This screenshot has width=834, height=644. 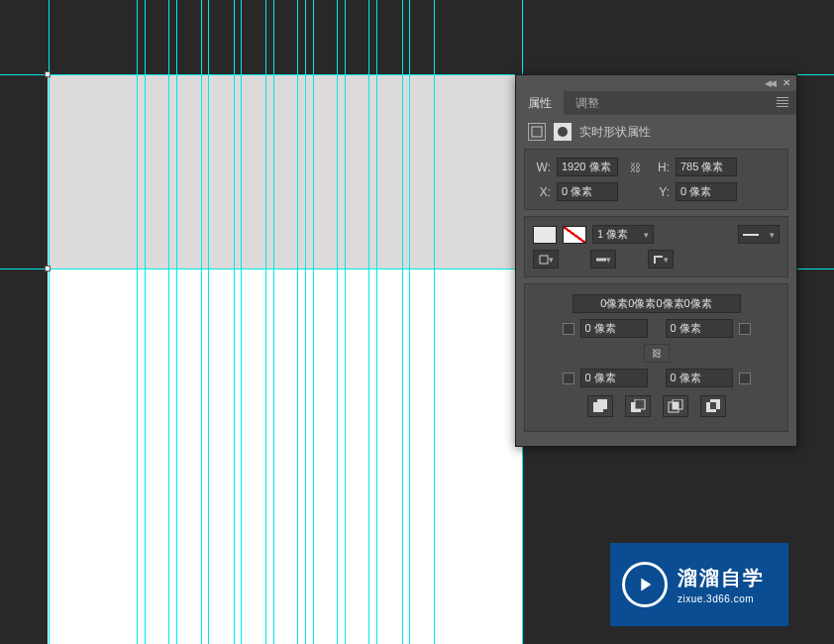 I want to click on link-wh-icon: ⛓, so click(x=635, y=167).